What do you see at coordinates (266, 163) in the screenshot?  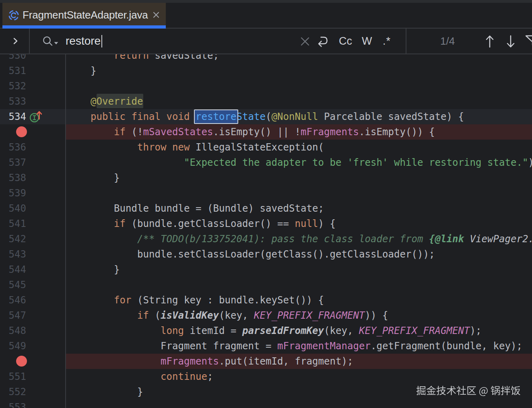 I see `code-line-537: 537 "Expected the adapter to be 'fresh' …` at bounding box center [266, 163].